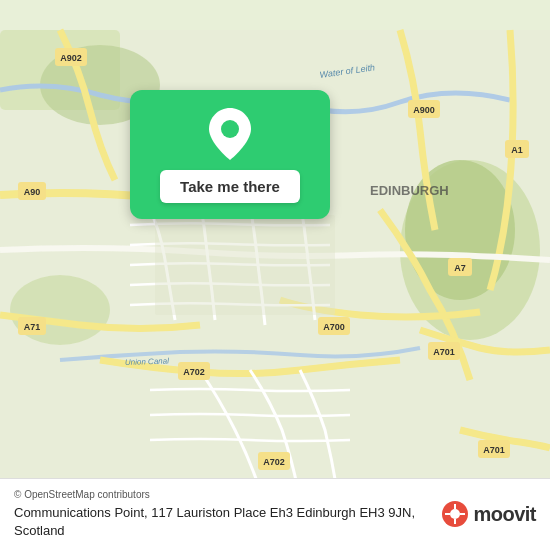 This screenshot has height=550, width=550. I want to click on take-me-there-button: Take me there, so click(230, 186).